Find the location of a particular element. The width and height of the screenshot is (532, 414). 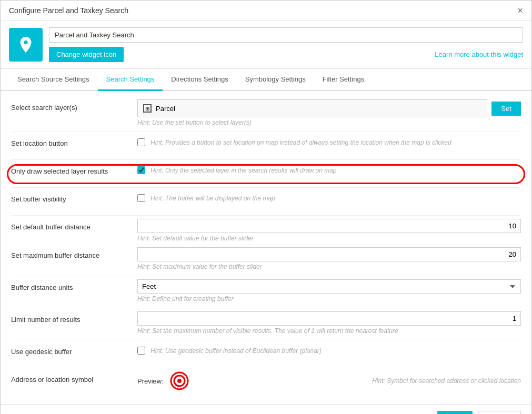

set-layer-button: Set is located at coordinates (506, 108).